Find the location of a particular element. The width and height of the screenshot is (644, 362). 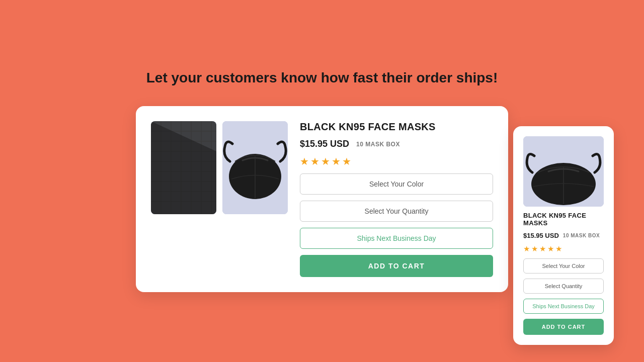

small-product-image is located at coordinates (564, 171).